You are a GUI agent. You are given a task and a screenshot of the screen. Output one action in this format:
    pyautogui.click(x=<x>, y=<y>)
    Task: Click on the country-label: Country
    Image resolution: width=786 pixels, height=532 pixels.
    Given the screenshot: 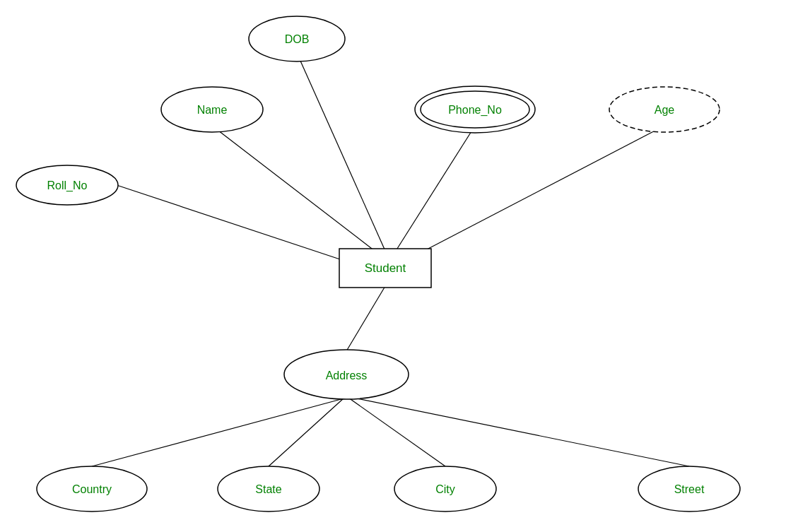 What is the action you would take?
    pyautogui.click(x=92, y=489)
    